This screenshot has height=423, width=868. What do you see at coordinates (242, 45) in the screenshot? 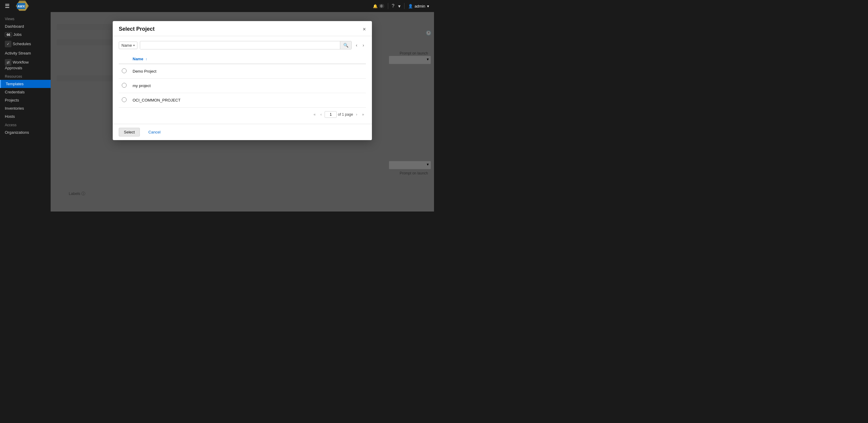
I see `search-bar: Name ▾ 🔍 ‹ ›` at bounding box center [242, 45].